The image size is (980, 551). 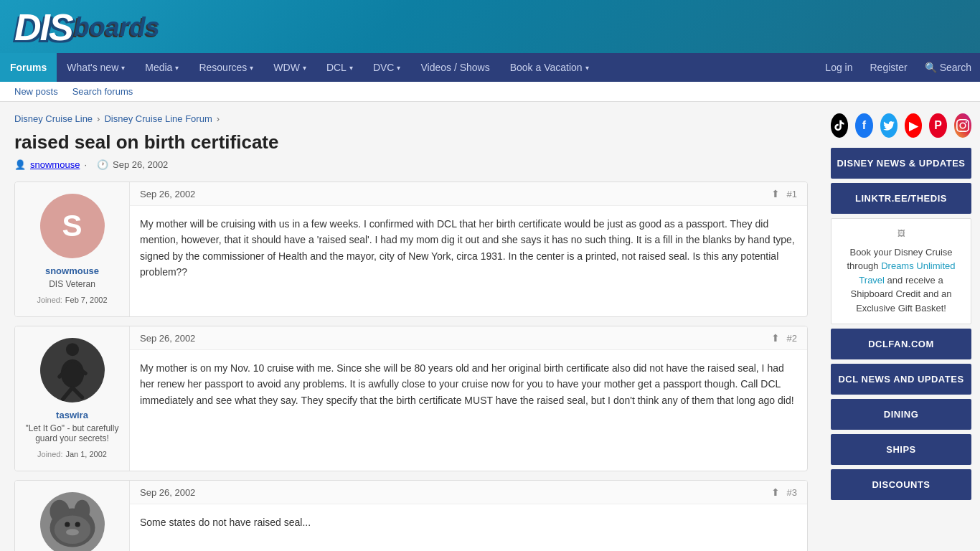 What do you see at coordinates (839, 67) in the screenshot?
I see `login-button: Log in` at bounding box center [839, 67].